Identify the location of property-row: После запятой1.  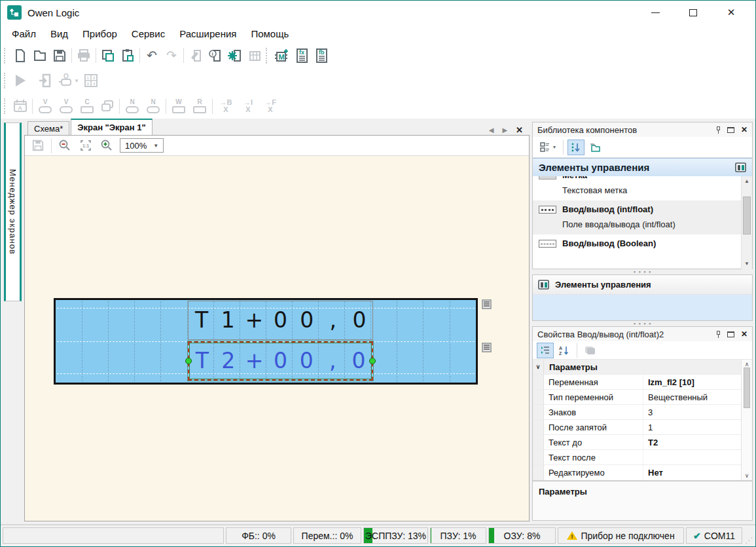
(637, 427).